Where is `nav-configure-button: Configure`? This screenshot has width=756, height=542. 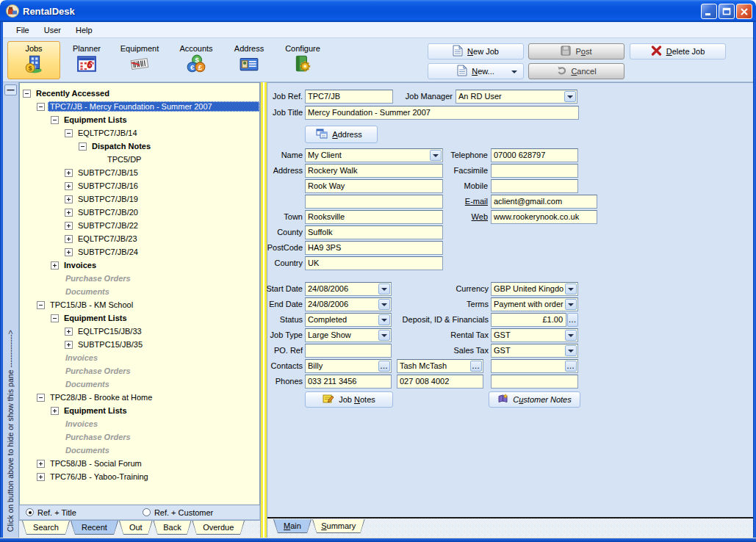
nav-configure-button: Configure is located at coordinates (303, 60).